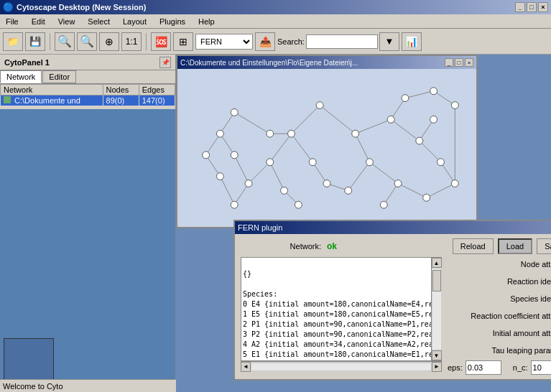  What do you see at coordinates (541, 368) in the screenshot?
I see `nc-input` at bounding box center [541, 368].